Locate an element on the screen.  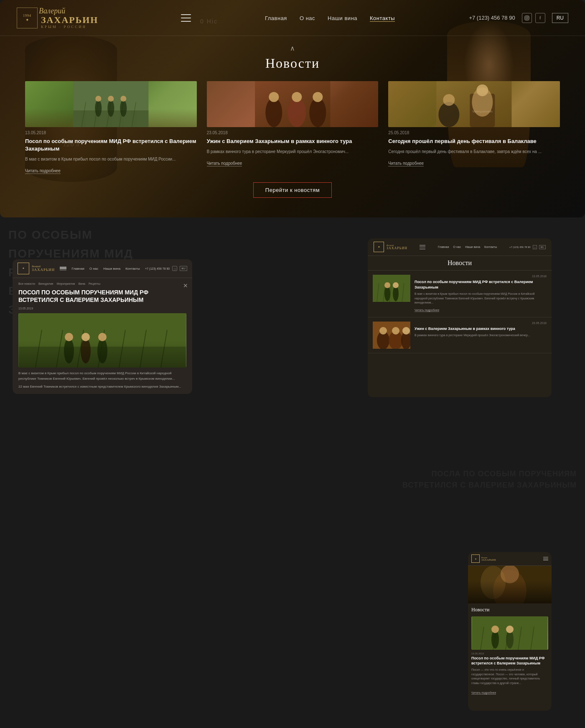
read-more-3: Читать подробнее is located at coordinates (406, 164).